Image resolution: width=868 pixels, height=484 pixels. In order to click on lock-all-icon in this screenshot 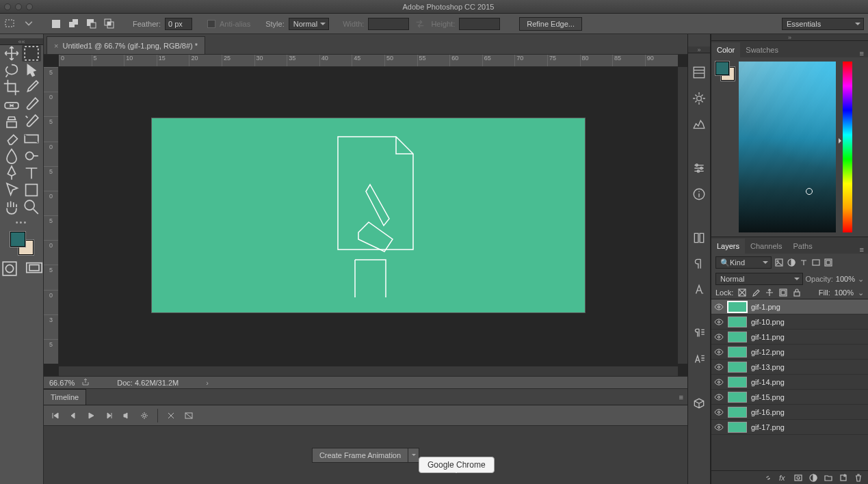, I will do `click(797, 293)`.